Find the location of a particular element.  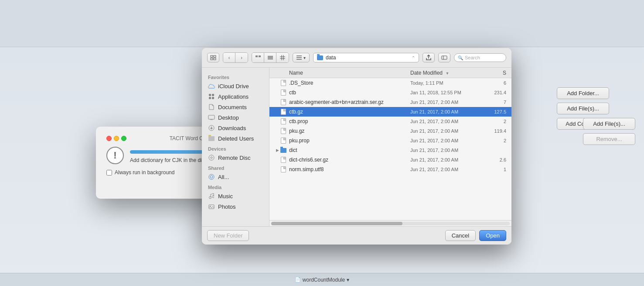

col-date: Date Modified ▼ is located at coordinates (445, 73).